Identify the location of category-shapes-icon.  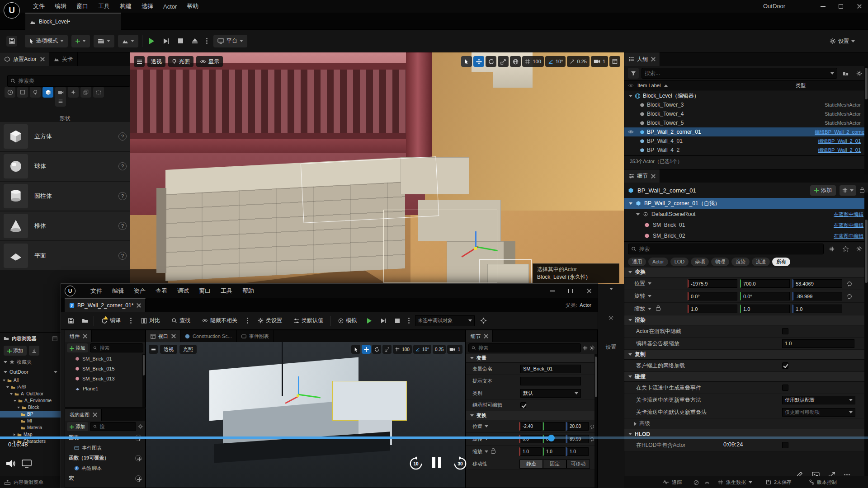
(48, 92).